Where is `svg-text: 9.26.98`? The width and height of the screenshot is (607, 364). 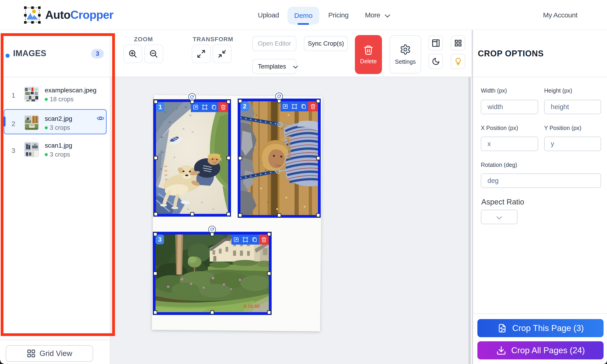 svg-text: 9.26.98 is located at coordinates (252, 306).